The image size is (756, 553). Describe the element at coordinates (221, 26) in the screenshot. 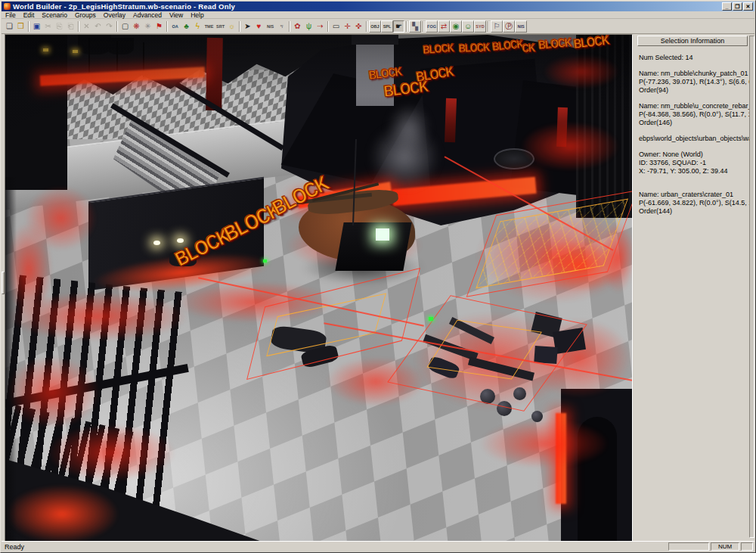

I see `srt-icon: SRT` at that location.